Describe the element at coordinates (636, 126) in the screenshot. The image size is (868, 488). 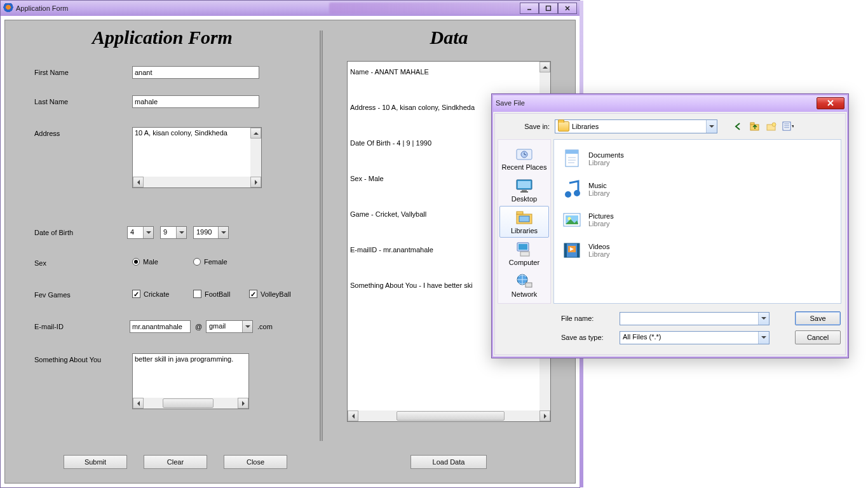
I see `save-in-select: Libraries` at that location.